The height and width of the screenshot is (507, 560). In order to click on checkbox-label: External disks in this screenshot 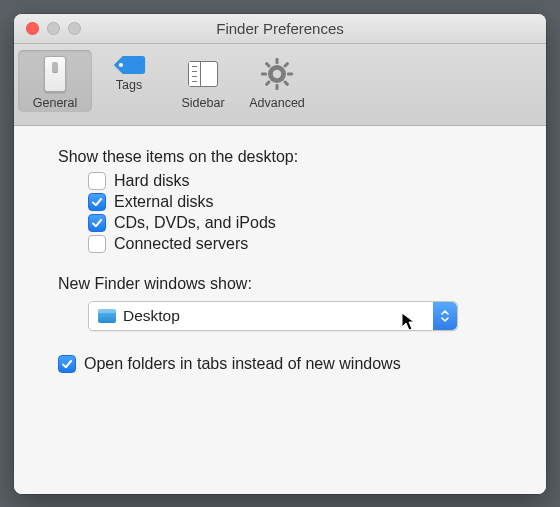, I will do `click(164, 202)`.